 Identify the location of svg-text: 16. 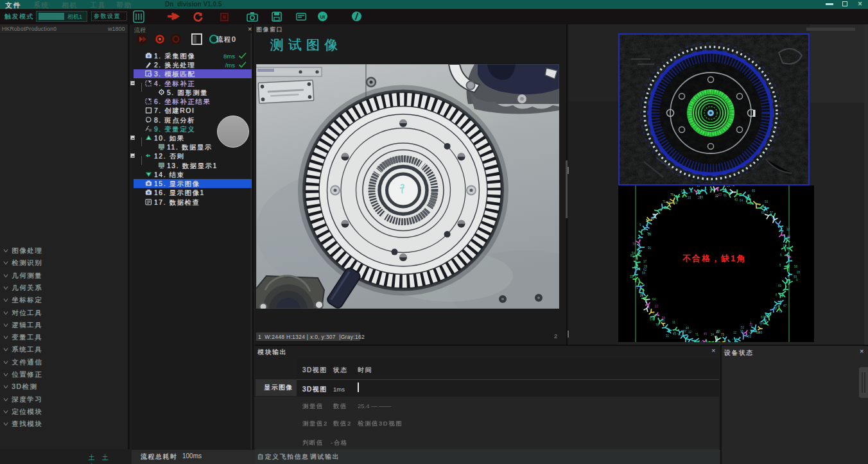
(667, 208).